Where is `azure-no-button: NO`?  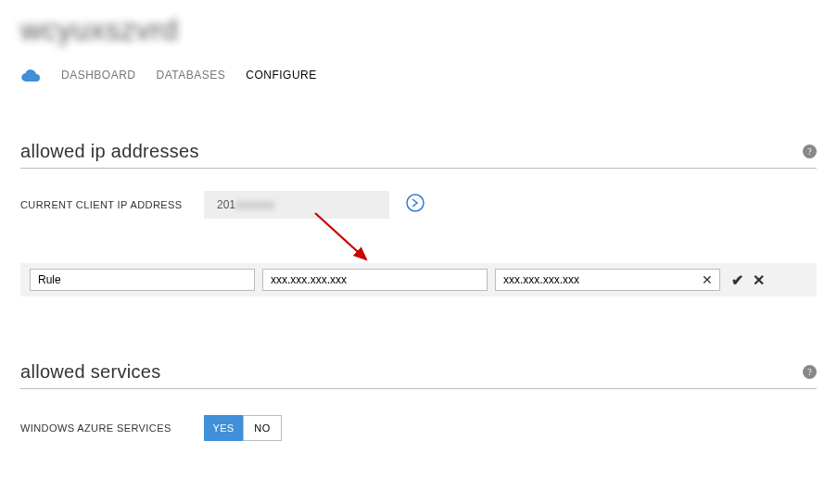
azure-no-button: NO is located at coordinates (262, 428).